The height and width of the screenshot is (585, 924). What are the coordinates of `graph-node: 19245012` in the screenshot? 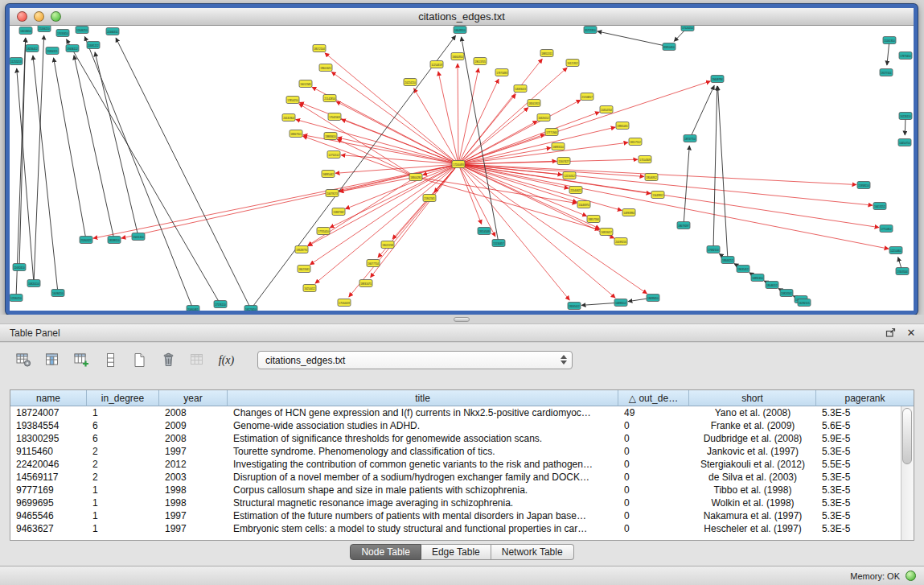 It's located at (574, 306).